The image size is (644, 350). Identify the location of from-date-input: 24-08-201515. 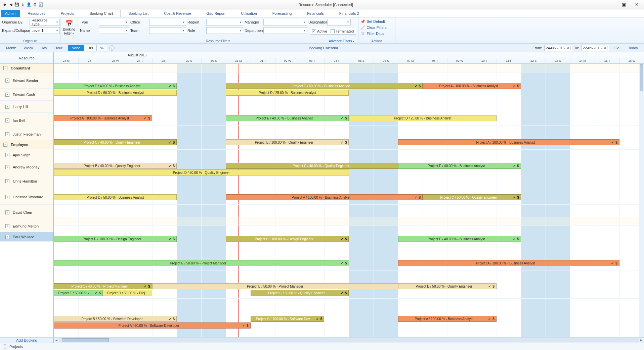
(558, 48).